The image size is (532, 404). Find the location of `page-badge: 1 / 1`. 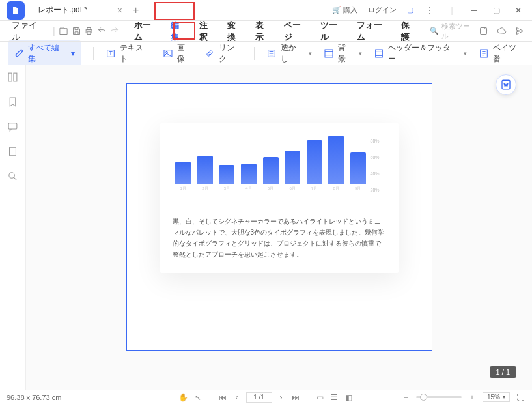

page-badge: 1 / 1 is located at coordinates (503, 372).